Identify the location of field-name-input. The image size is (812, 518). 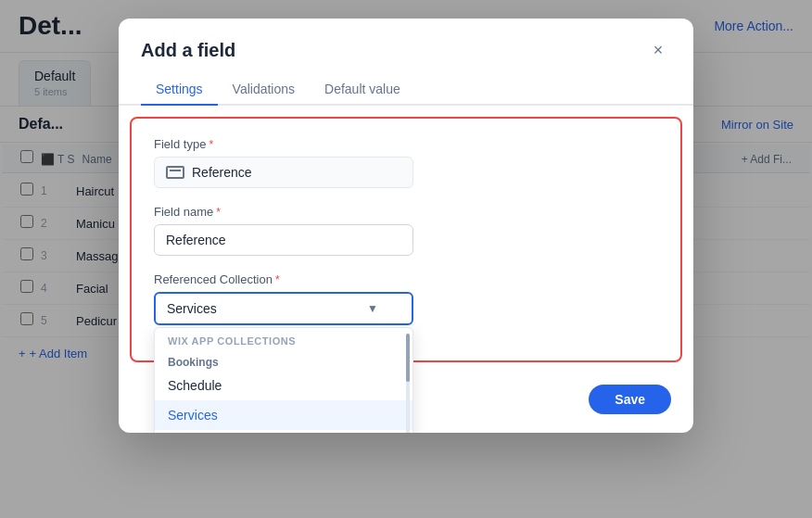
(284, 240).